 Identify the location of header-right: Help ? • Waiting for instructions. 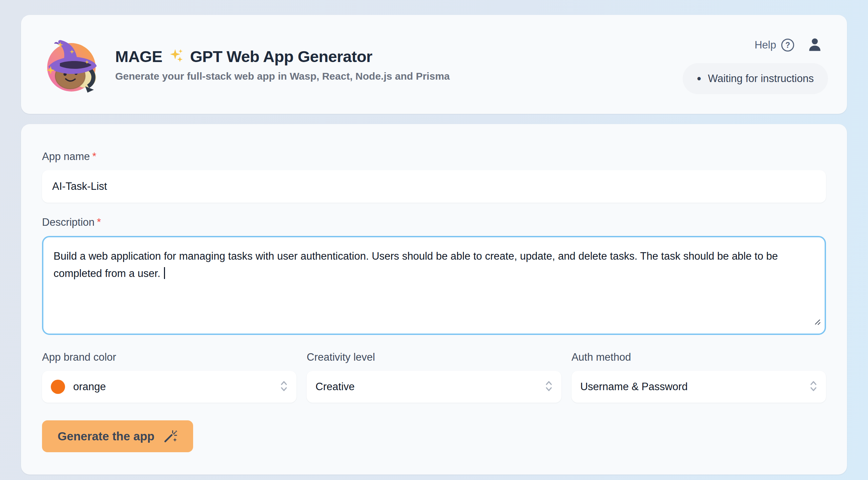
(756, 64).